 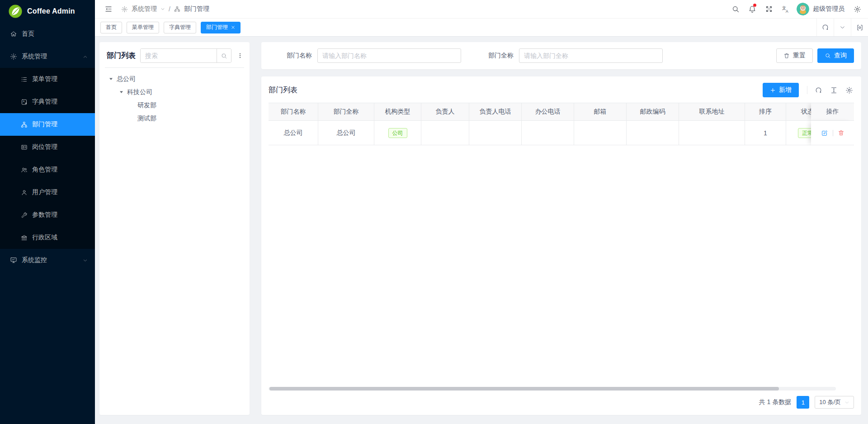 I want to click on reset-button: 重置, so click(x=795, y=56).